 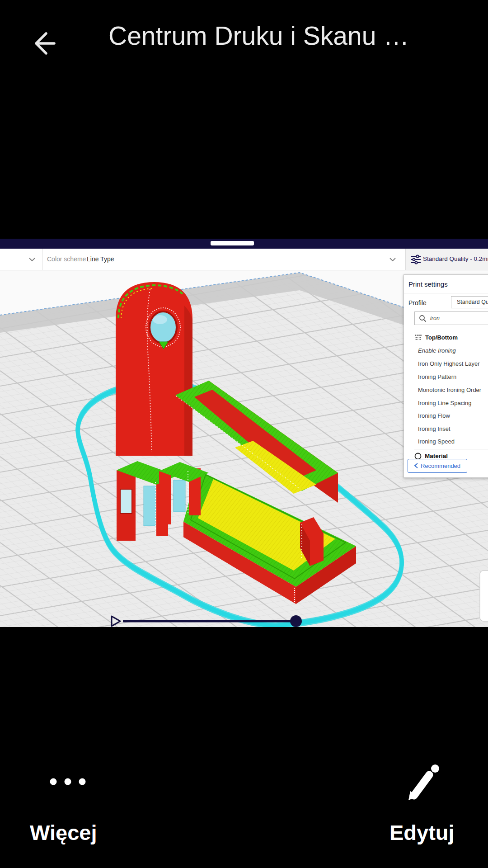 I want to click on top-bottom-layers-icon, so click(x=418, y=337).